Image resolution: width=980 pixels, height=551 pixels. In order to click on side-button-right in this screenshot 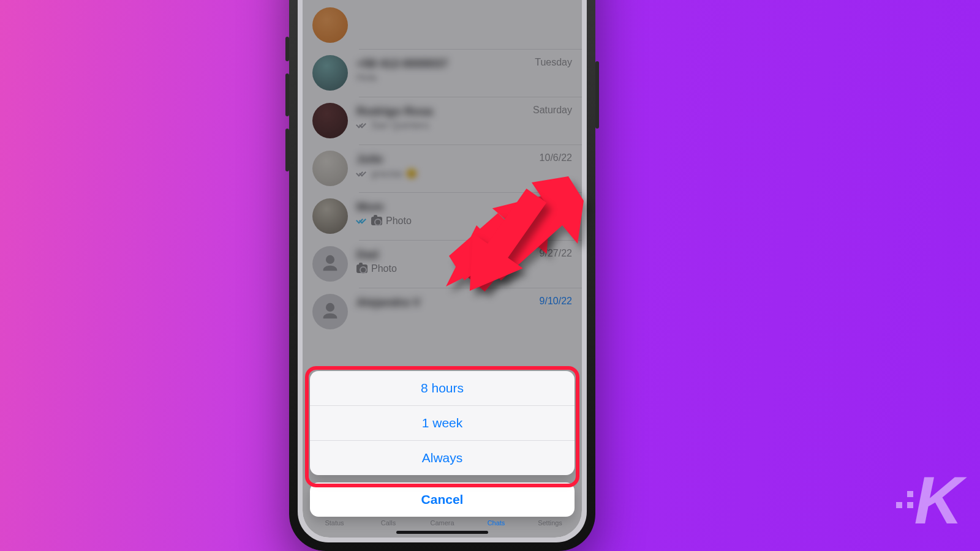, I will do `click(597, 95)`.